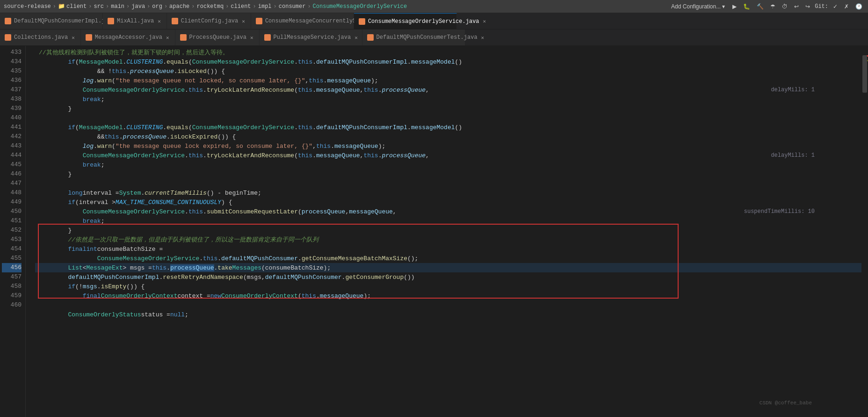  What do you see at coordinates (12, 296) in the screenshot?
I see `line-num-459: 459` at bounding box center [12, 296].